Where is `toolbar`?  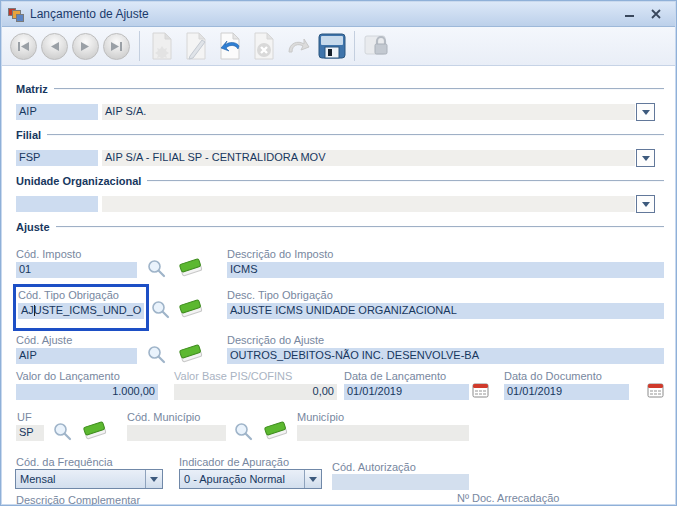
toolbar is located at coordinates (338, 46).